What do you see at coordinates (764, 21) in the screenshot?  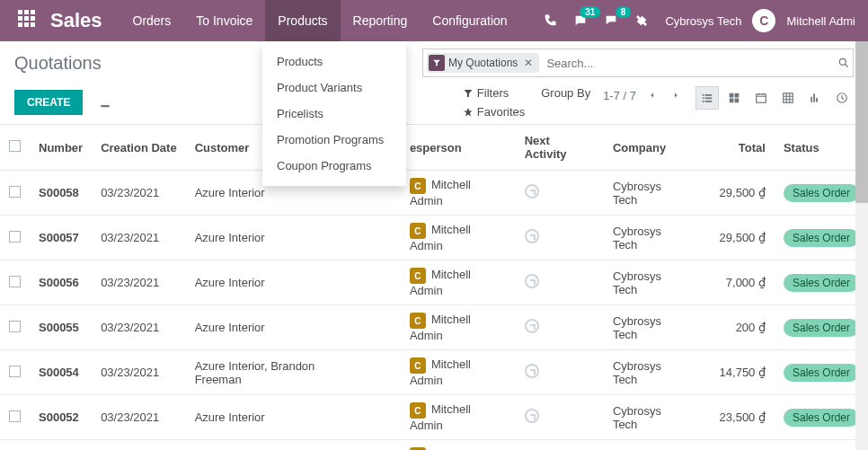 I see `avatar: C` at bounding box center [764, 21].